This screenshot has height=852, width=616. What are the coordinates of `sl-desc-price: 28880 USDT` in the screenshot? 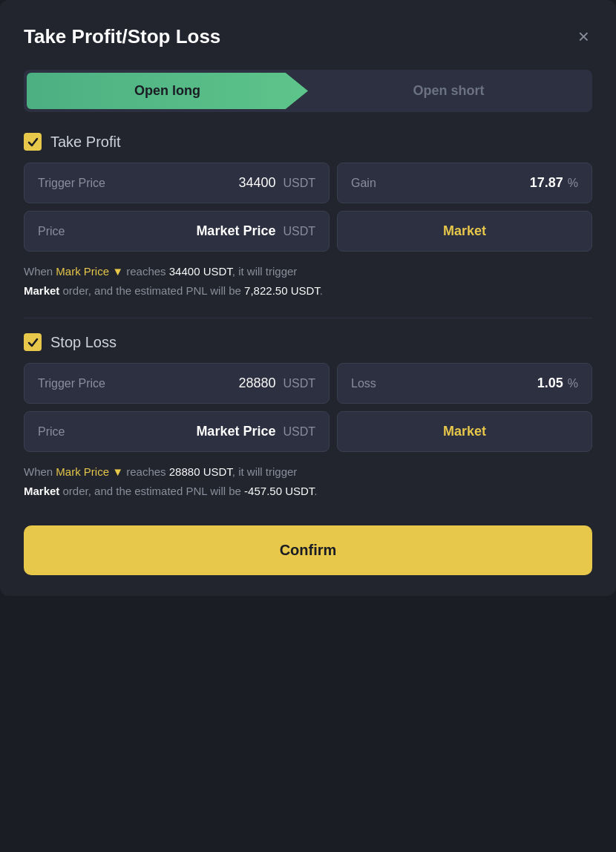 It's located at (200, 472).